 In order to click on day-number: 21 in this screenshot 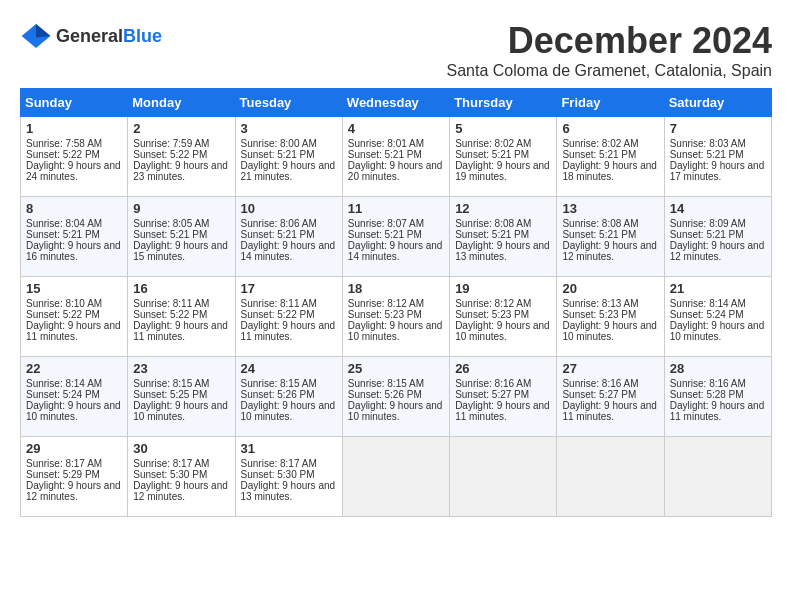, I will do `click(718, 288)`.